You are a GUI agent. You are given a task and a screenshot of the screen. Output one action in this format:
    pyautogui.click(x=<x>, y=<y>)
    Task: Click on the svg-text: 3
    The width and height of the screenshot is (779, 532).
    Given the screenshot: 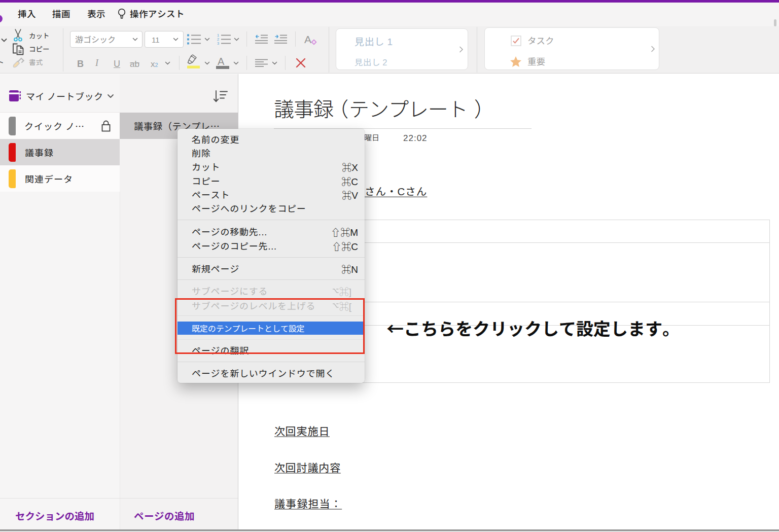 What is the action you would take?
    pyautogui.click(x=218, y=43)
    